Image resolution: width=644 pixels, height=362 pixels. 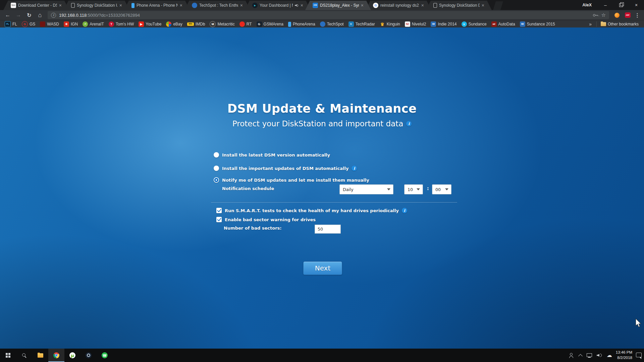 I want to click on browser-tab: Syno Download Center - DS21 ×, so click(x=36, y=5).